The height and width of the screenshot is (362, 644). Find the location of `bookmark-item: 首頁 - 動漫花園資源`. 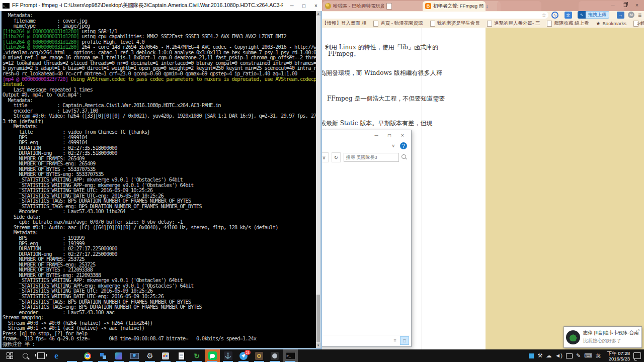

bookmark-item: 首頁 - 動漫花園資源 is located at coordinates (398, 23).